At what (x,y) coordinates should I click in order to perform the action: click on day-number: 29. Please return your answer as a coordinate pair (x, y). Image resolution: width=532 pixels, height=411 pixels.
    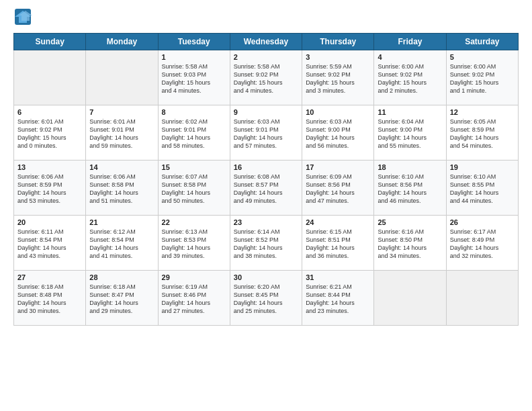
    Looking at the image, I should click on (194, 277).